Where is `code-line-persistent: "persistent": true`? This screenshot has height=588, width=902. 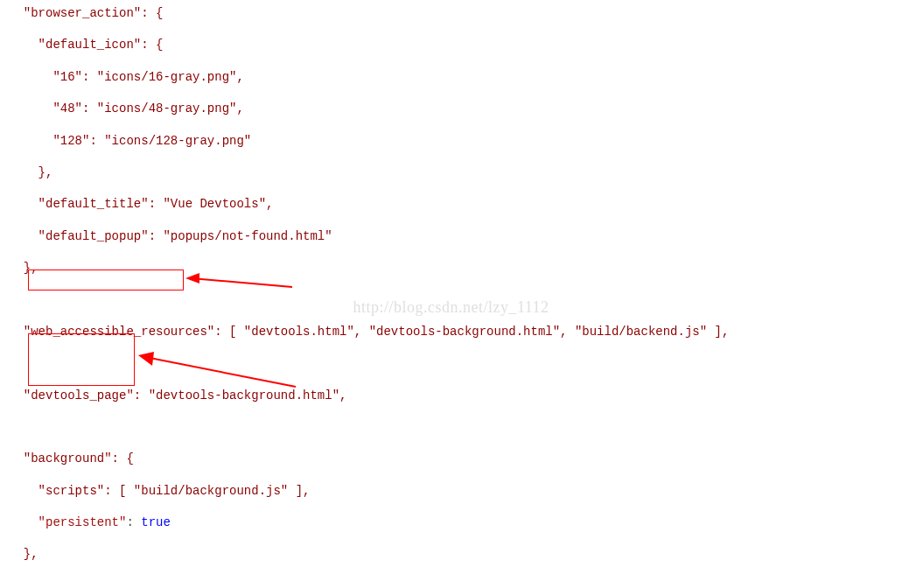 code-line-persistent: "persistent": true is located at coordinates (451, 522).